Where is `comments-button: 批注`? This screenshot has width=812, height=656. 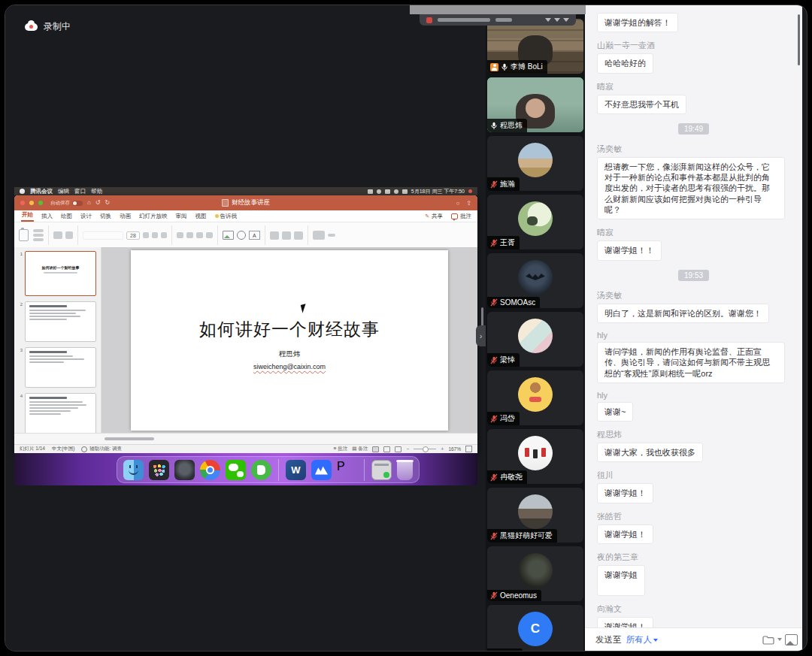 comments-button: 批注 is located at coordinates (462, 216).